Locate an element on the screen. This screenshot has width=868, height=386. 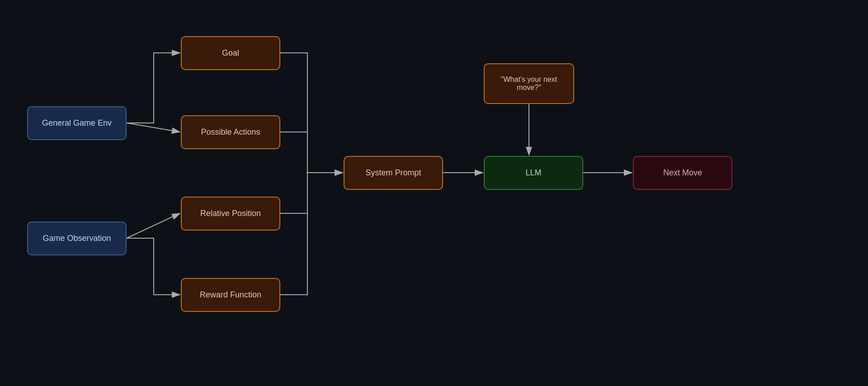
arrow-possible-to-system is located at coordinates (311, 152).